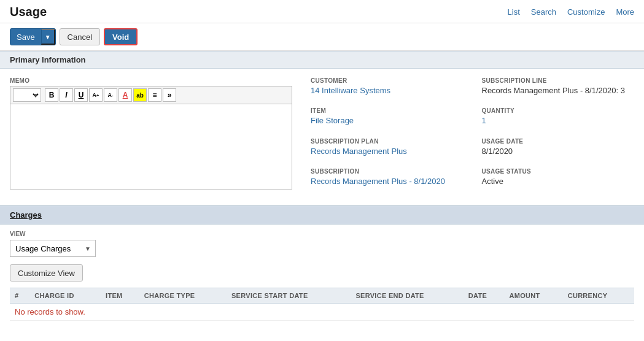 The width and height of the screenshot is (644, 341). Describe the element at coordinates (387, 172) in the screenshot. I see `subscription-label: SUBSCRIPTION` at that location.